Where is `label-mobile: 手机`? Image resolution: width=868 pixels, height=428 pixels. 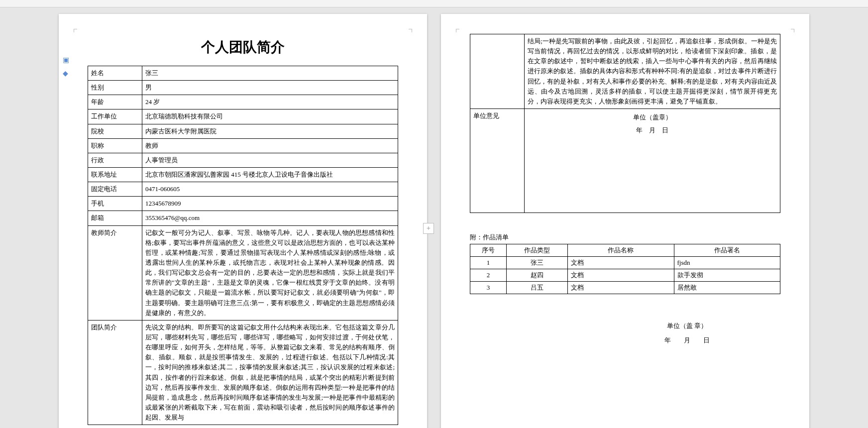 label-mobile: 手机 is located at coordinates (115, 204).